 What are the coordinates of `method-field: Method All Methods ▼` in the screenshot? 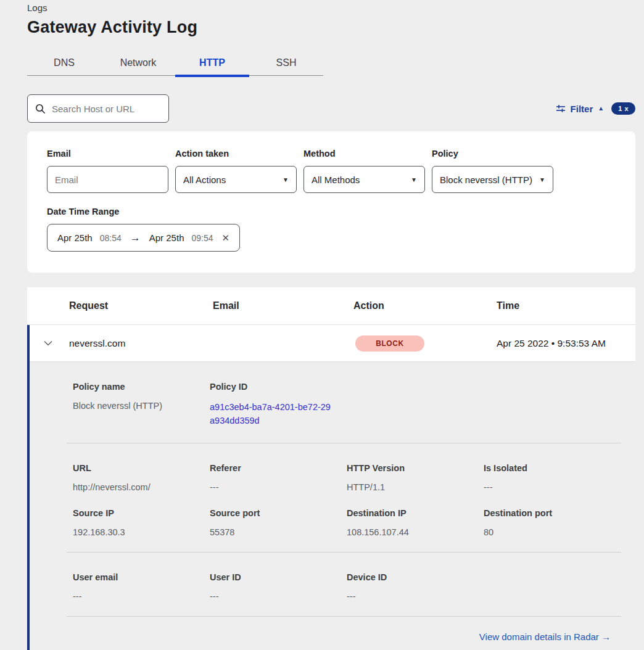 It's located at (364, 171).